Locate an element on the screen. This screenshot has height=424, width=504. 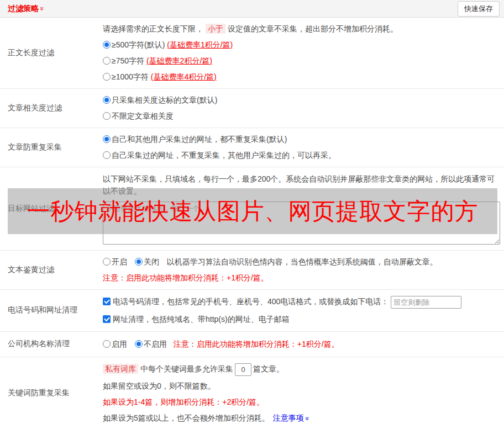
length-filter-desc: 请选择需求的正文长度下限，小于设定值的文章不采集，超出部分不增加积分消耗。 is located at coordinates (301, 29).